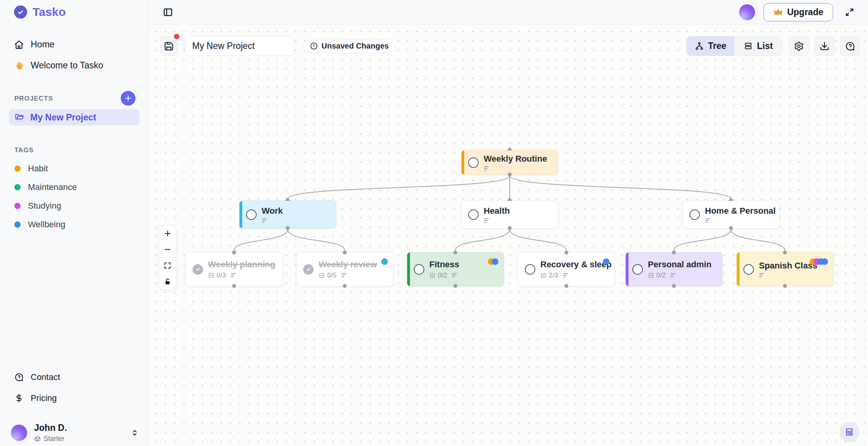 This screenshot has width=868, height=446. What do you see at coordinates (168, 46) in the screenshot?
I see `save-button` at bounding box center [168, 46].